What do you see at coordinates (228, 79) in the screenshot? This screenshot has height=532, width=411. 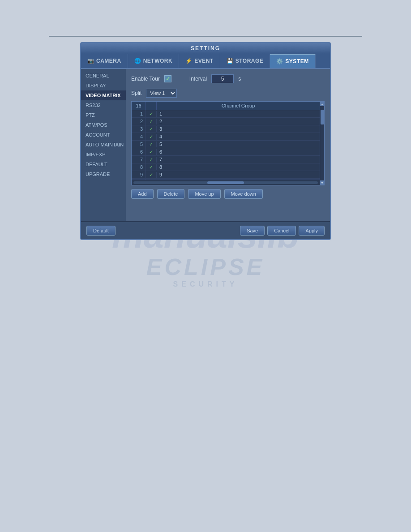 I see `enable-tour-row: Enable Tour ✓ Interval s` at bounding box center [228, 79].